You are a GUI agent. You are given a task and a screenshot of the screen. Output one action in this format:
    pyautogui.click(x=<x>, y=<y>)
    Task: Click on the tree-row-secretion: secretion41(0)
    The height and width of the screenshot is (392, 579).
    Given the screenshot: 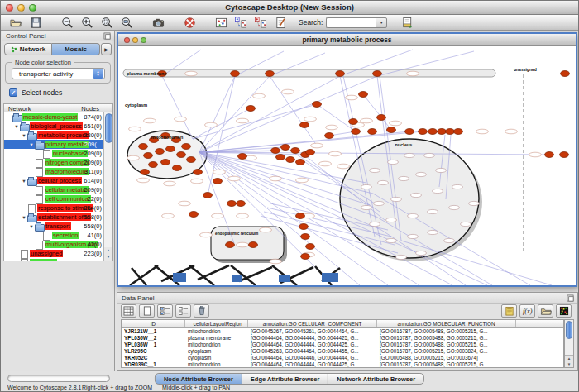 What is the action you would take?
    pyautogui.click(x=58, y=235)
    